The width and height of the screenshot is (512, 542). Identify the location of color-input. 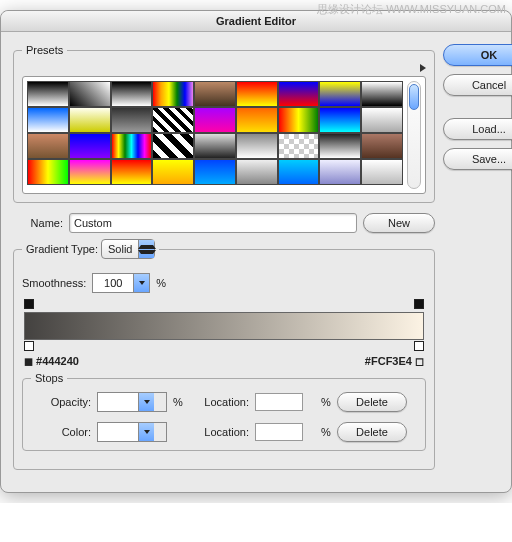
(118, 432).